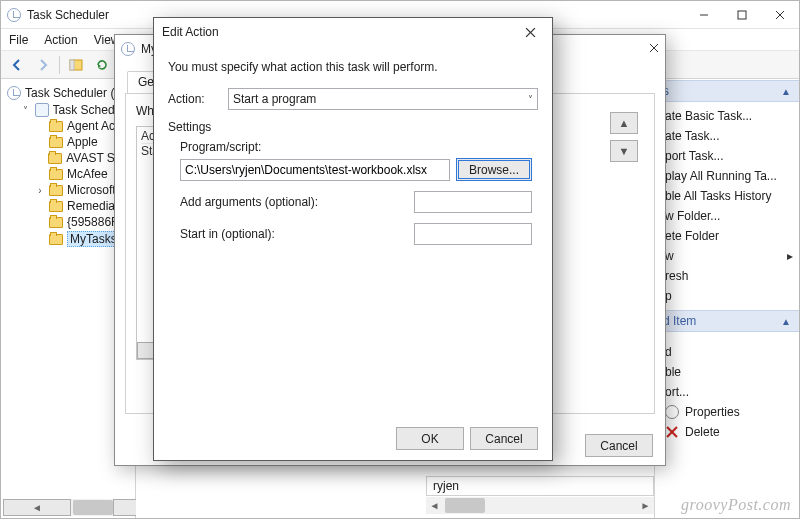  Describe the element at coordinates (727, 372) in the screenshot. I see `action-disable: ble` at that location.